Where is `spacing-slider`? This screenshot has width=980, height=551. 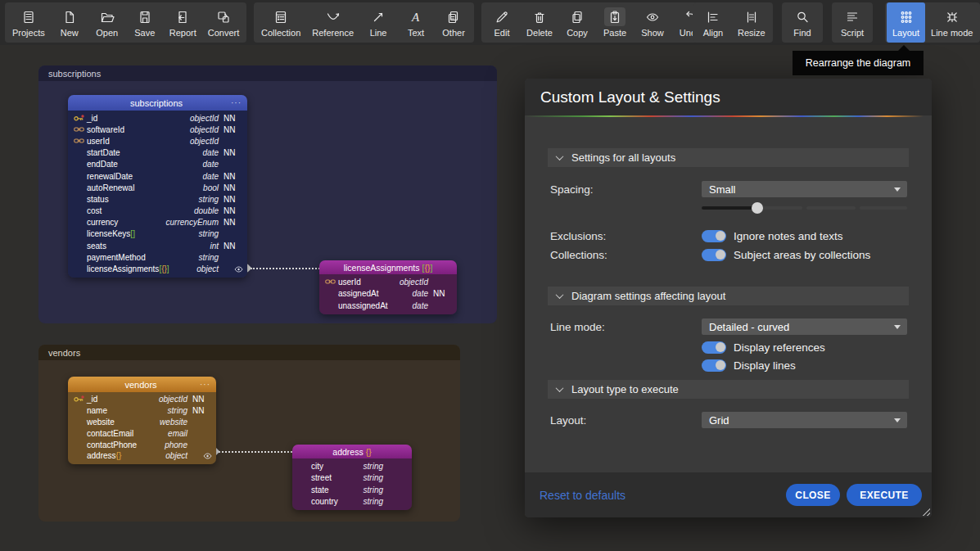
spacing-slider is located at coordinates (804, 208).